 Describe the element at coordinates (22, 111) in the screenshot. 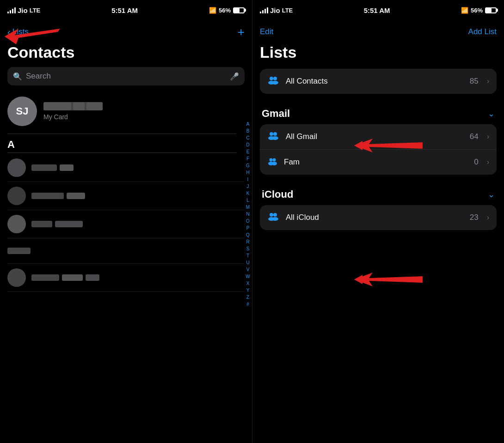

I see `avatar: SJ` at that location.